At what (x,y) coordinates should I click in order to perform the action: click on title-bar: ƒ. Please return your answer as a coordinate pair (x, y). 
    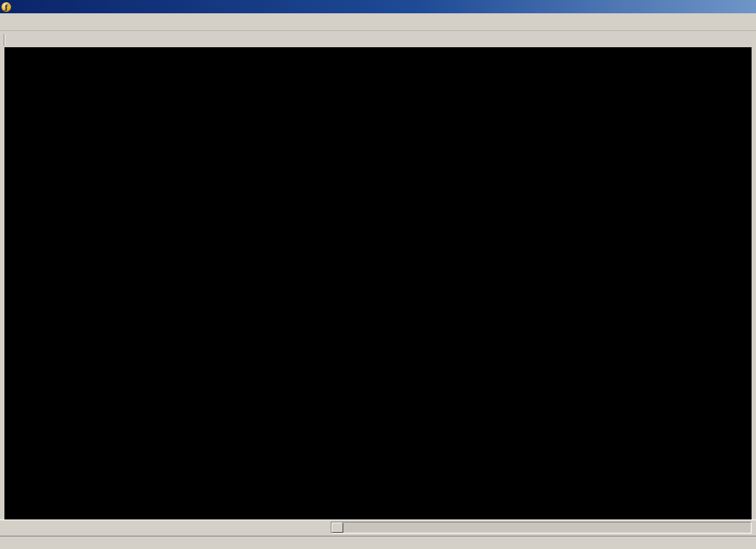
    Looking at the image, I should click on (378, 7).